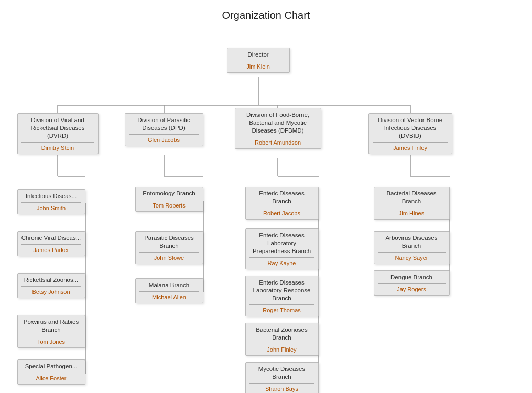 Image resolution: width=532 pixels, height=393 pixels. I want to click on node-infectious-title: Infectious Diseas..., so click(51, 196).